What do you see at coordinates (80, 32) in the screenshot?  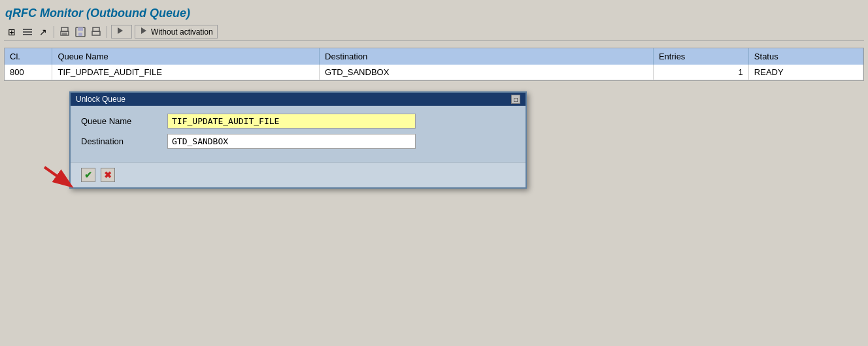 I see `save-icon` at bounding box center [80, 32].